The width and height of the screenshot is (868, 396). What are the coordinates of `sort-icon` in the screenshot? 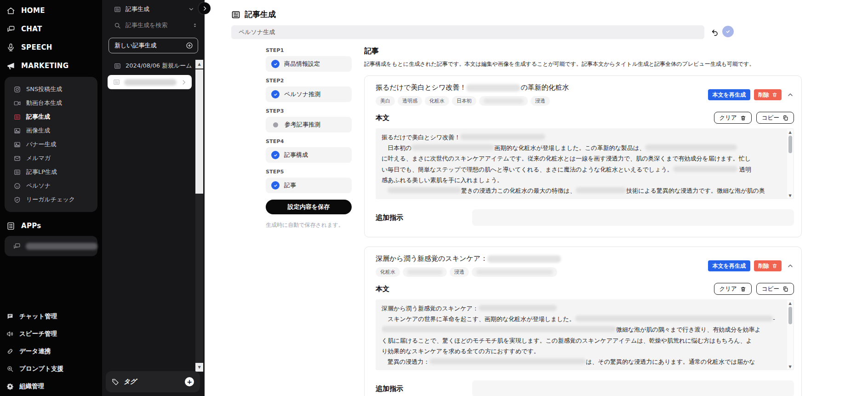 It's located at (195, 25).